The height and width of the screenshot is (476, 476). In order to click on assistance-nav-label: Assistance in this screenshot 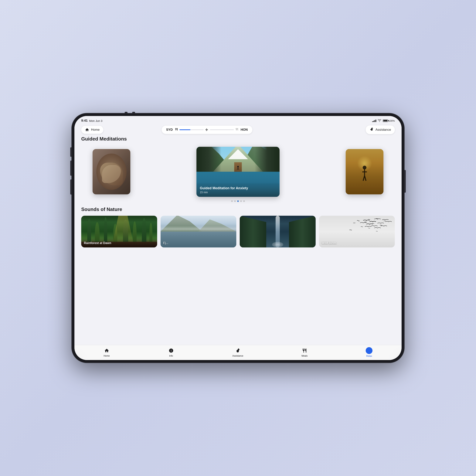, I will do `click(383, 130)`.